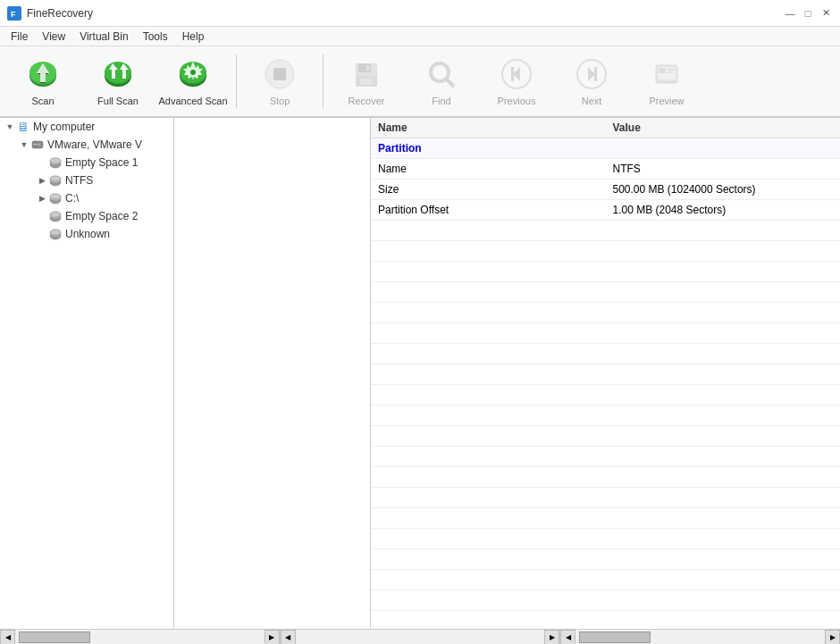 The image size is (840, 644). What do you see at coordinates (281, 101) in the screenshot?
I see `stop-label: Stop` at bounding box center [281, 101].